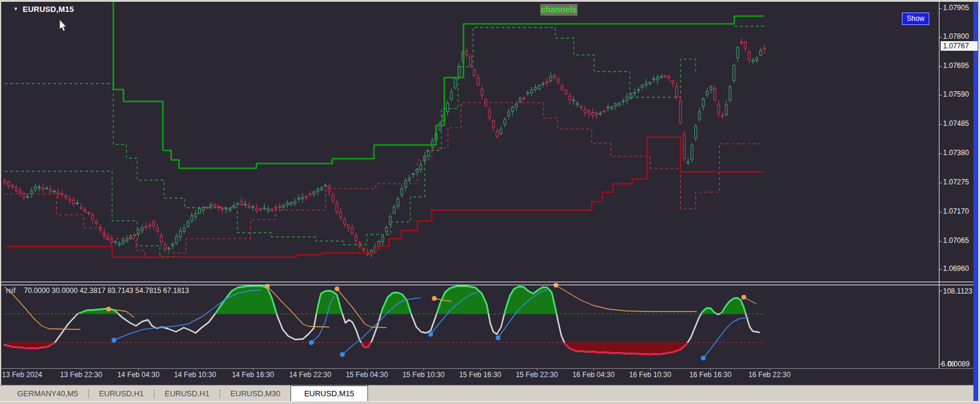  I want to click on time-axis-label: 14 Feb 10:30, so click(196, 375).